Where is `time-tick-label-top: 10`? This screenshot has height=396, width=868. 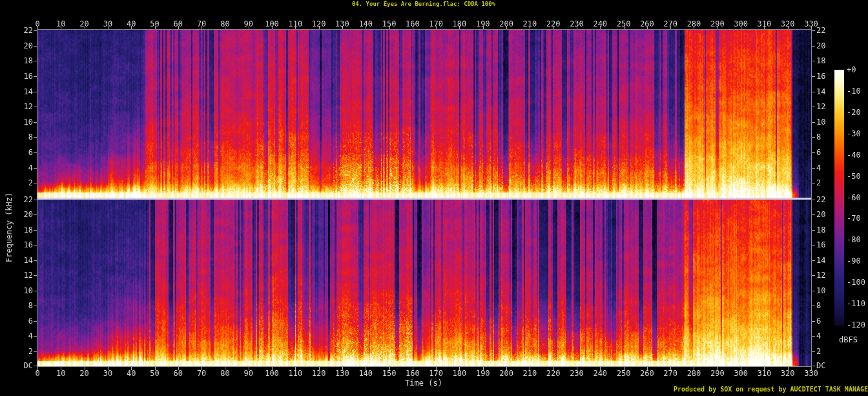
time-tick-label-top: 10 is located at coordinates (61, 25).